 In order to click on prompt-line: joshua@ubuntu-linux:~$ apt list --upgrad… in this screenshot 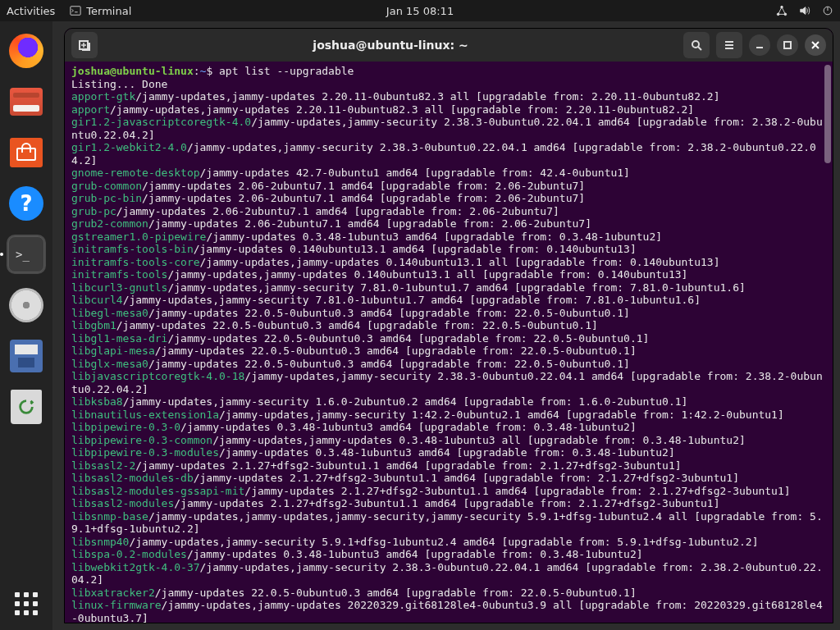, I will do `click(449, 71)`.